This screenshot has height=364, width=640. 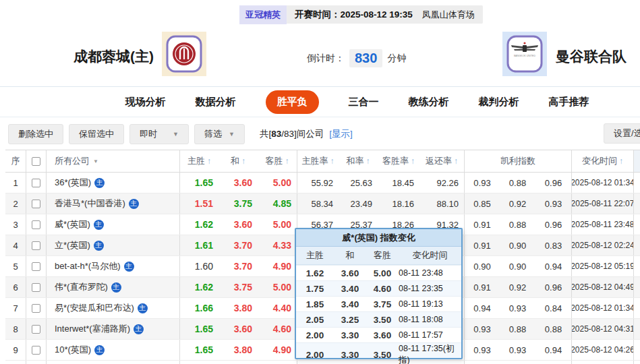 What do you see at coordinates (220, 134) in the screenshot?
I see `filter-dropdown: 筛选 ▼` at bounding box center [220, 134].